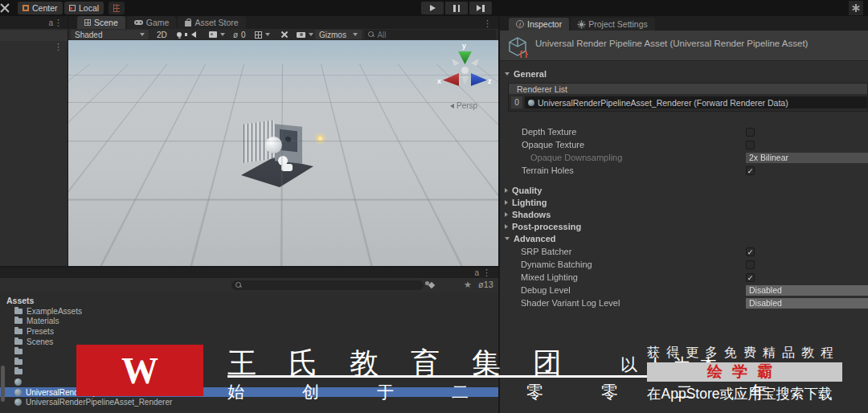  Describe the element at coordinates (162, 35) in the screenshot. I see `2d-toggle: 2D` at that location.